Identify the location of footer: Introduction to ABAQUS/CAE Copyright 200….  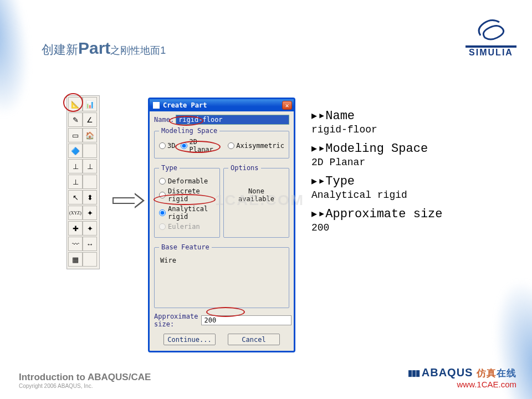
(268, 378).